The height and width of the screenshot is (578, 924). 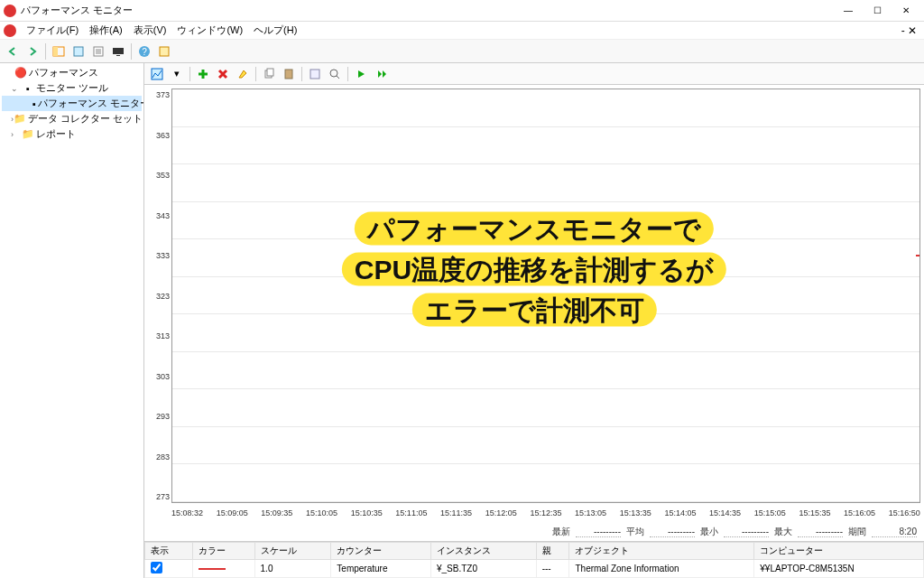 I want to click on export-button, so click(x=98, y=51).